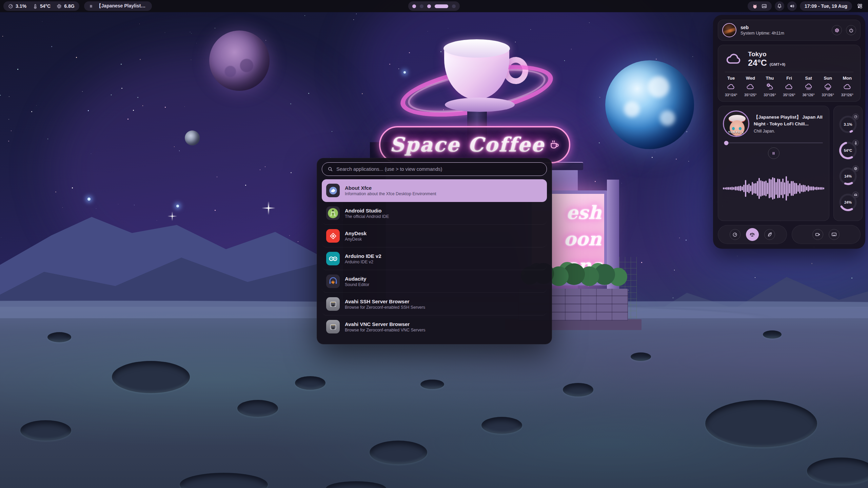 Image resolution: width=868 pixels, height=488 pixels. I want to click on system-gauge: 3.1%, so click(848, 124).